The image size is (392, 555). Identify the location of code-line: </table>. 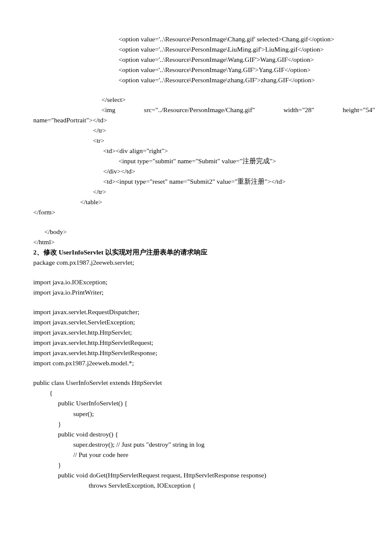
(204, 202).